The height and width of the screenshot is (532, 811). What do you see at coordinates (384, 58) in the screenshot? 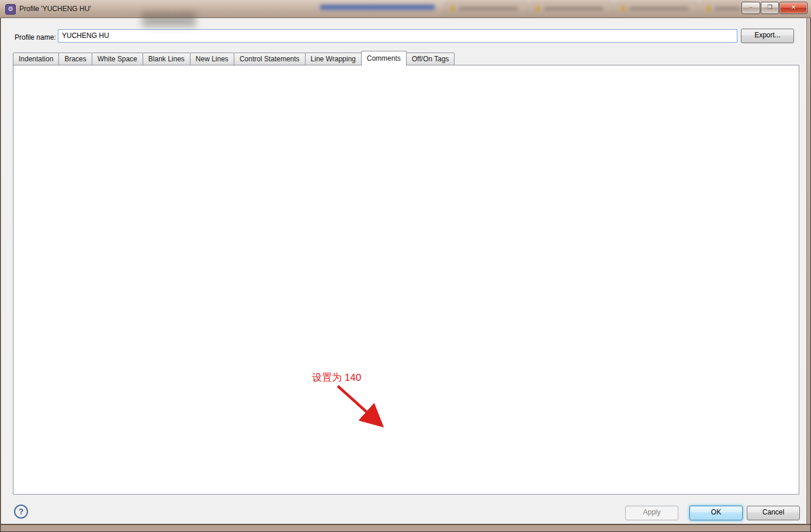
I see `tab-comments: Comments` at bounding box center [384, 58].